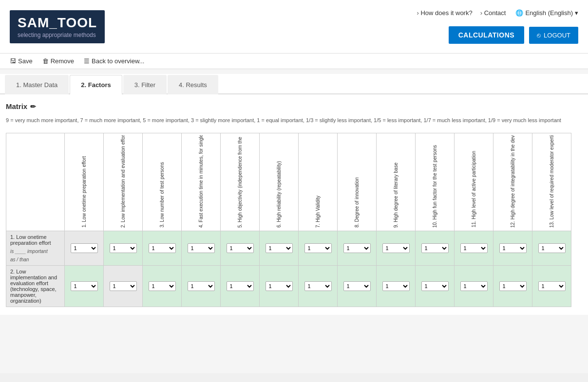  What do you see at coordinates (240, 248) in the screenshot?
I see `matrix-cell-r1-c5: 1/91/71/51/313579` at bounding box center [240, 248].